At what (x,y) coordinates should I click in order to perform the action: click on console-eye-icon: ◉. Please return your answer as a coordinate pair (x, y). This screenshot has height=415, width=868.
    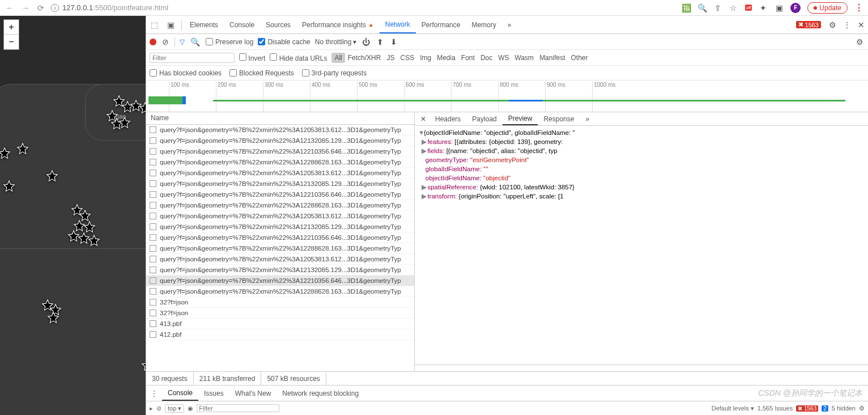
    Looking at the image, I should click on (190, 408).